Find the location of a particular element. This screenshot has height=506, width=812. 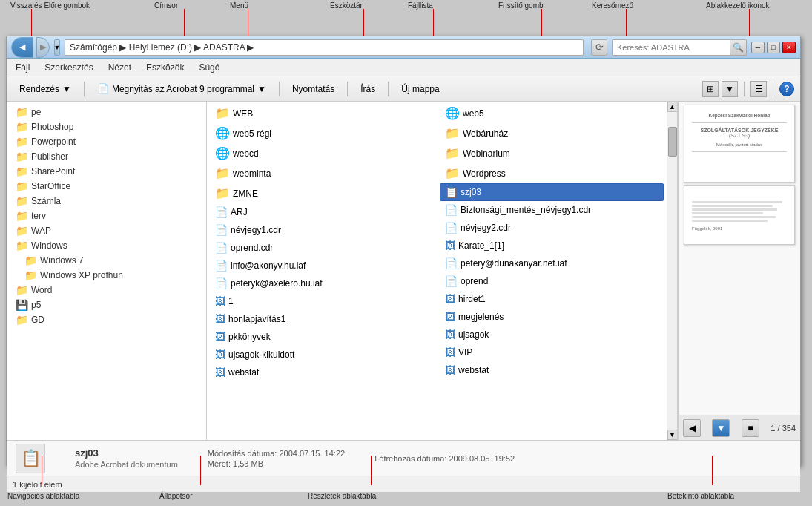

webfolder-icon: 🌐 is located at coordinates (222, 134).